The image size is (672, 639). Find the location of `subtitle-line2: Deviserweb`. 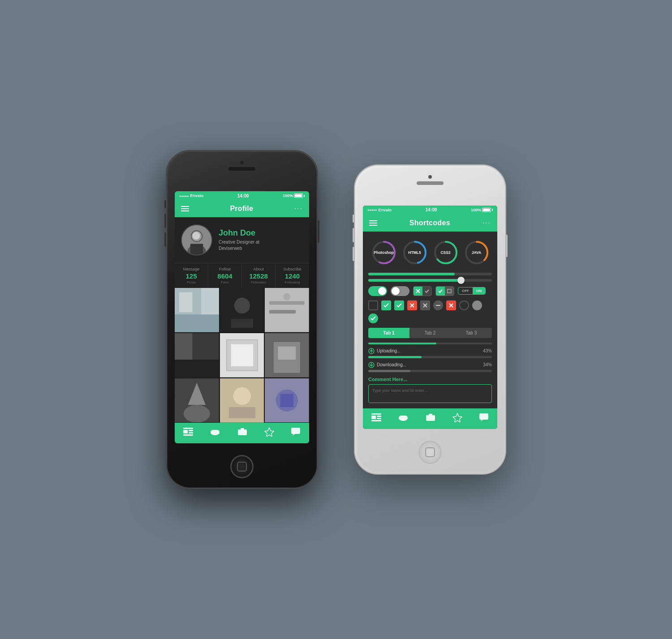

subtitle-line2: Deviserweb is located at coordinates (230, 248).